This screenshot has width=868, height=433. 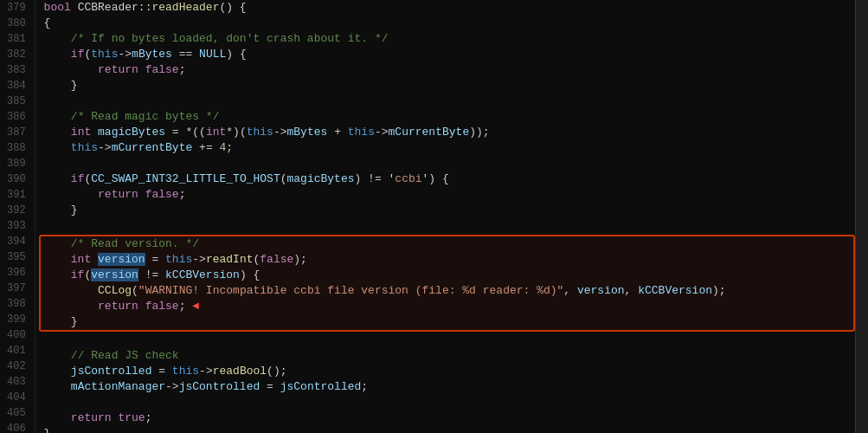 What do you see at coordinates (16, 335) in the screenshot?
I see `line-number: 400` at bounding box center [16, 335].